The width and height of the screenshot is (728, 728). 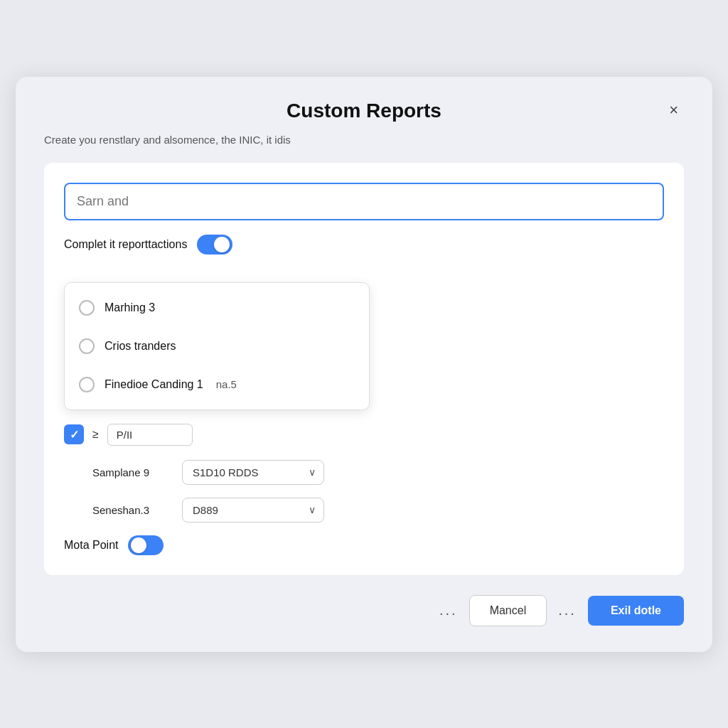 I want to click on samplane-select: S1D10 RDDS Option 2, so click(x=253, y=472).